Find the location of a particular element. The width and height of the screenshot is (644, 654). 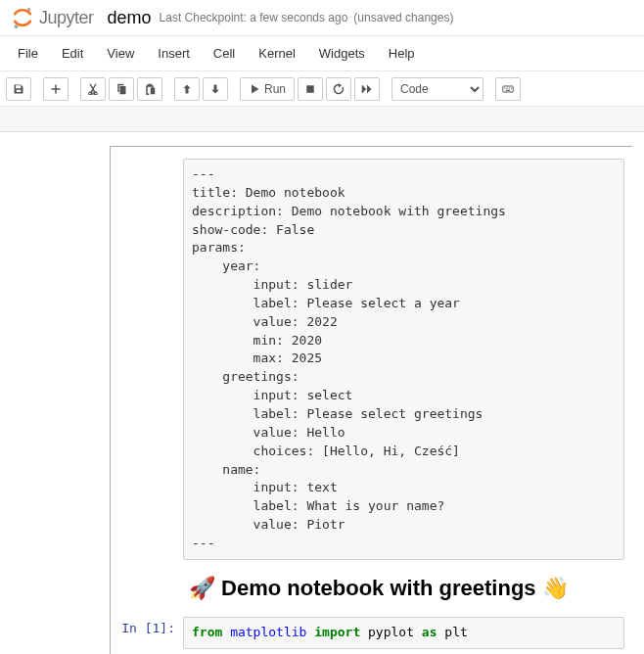

arrow-down-icon is located at coordinates (215, 89).